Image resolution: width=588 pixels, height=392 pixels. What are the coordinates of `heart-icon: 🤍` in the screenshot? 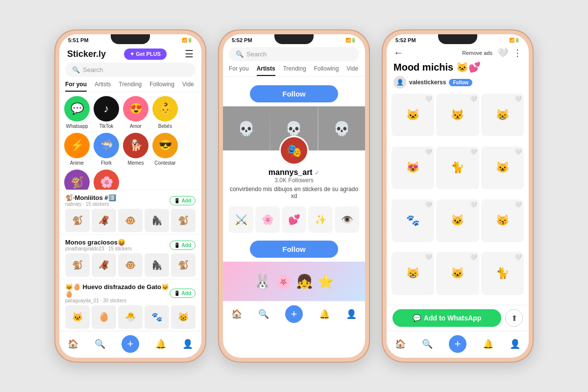 It's located at (503, 53).